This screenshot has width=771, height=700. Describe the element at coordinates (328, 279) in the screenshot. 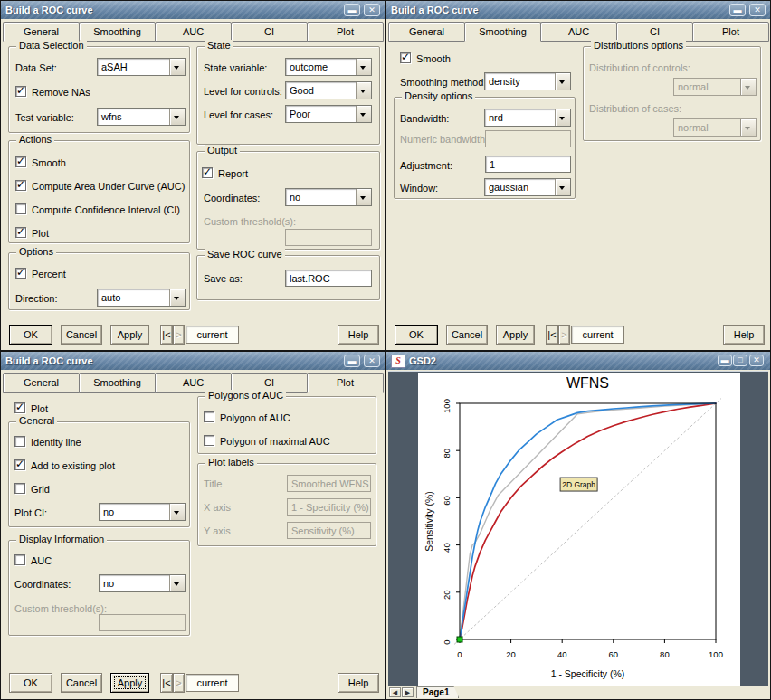

I see `save-as-field: last.ROC` at that location.